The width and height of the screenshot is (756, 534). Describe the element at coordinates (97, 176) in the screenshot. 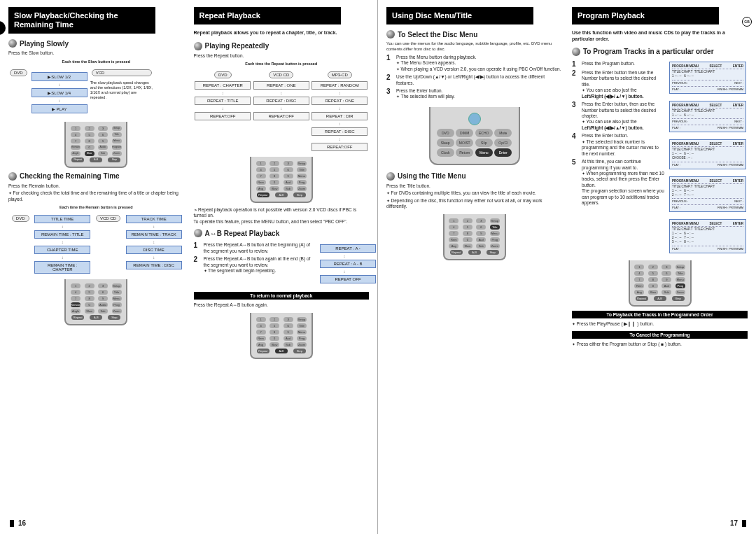

I see `sub-remaining-time: Checking the Remaining Time` at that location.